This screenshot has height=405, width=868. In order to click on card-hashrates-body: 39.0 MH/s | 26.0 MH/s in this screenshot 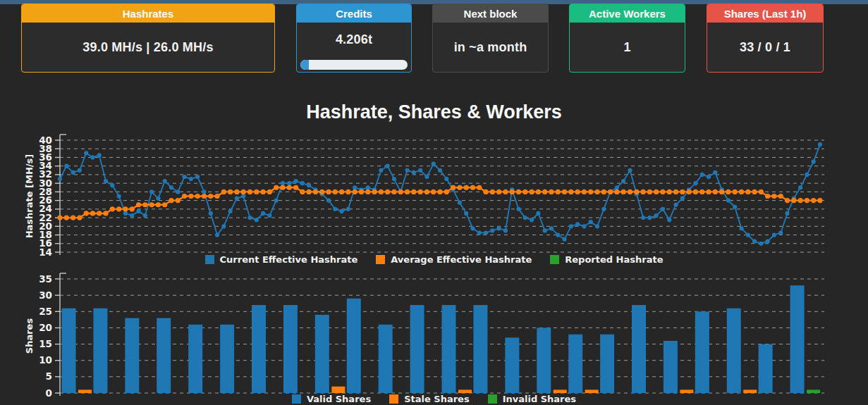, I will do `click(148, 48)`.